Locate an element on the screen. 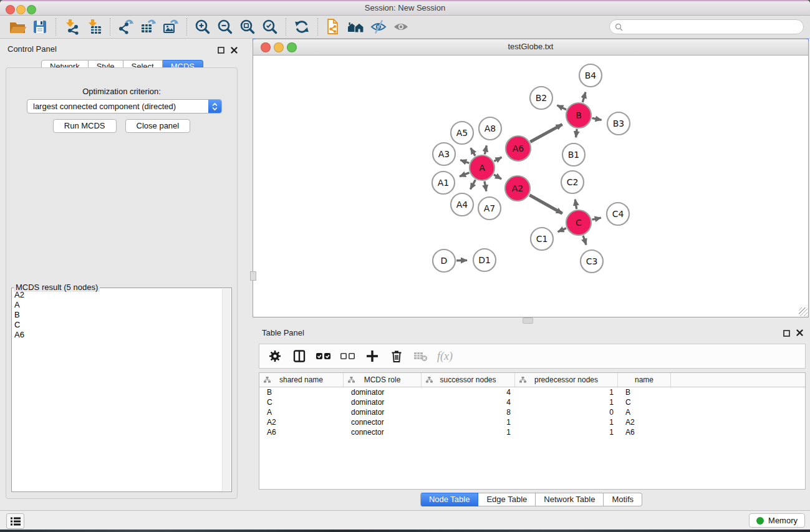  first-neighbors-button is located at coordinates (356, 27).